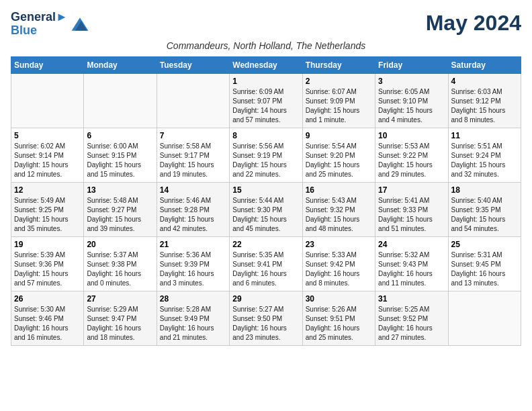 The width and height of the screenshot is (532, 411). I want to click on day-header-tuesday: Tuesday, so click(193, 64).